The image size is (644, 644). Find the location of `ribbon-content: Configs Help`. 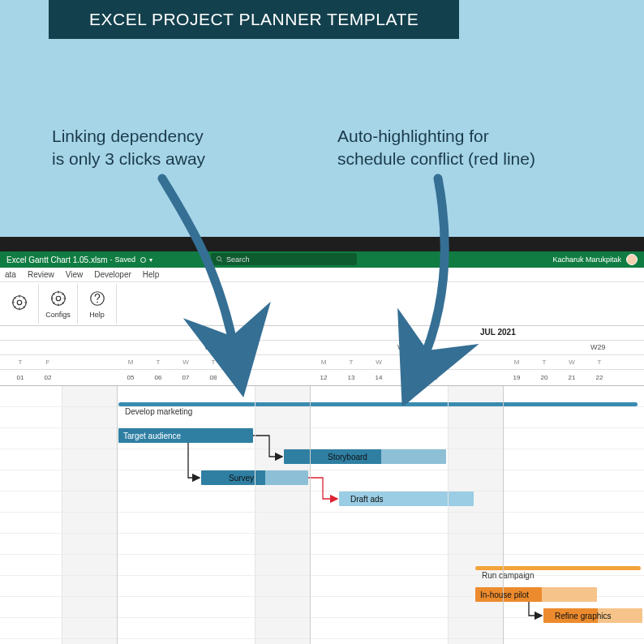

ribbon-content: Configs Help is located at coordinates (322, 304).